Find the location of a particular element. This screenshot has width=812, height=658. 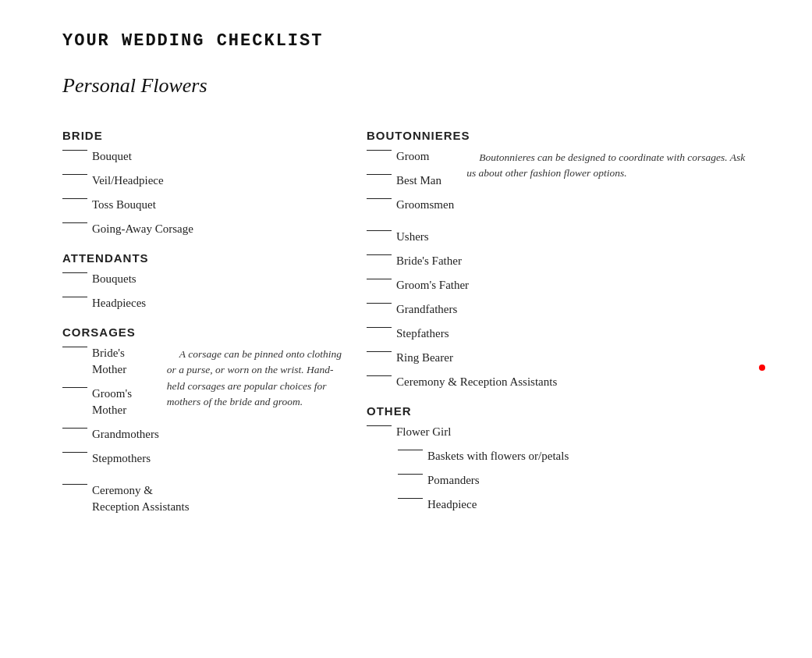

item-label: Bride's Mother is located at coordinates (126, 361).